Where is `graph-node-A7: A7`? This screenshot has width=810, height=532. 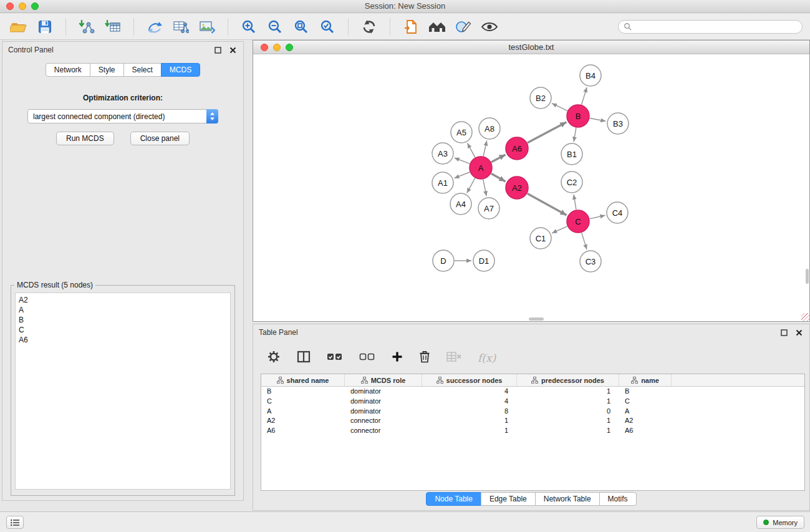 graph-node-A7: A7 is located at coordinates (489, 208).